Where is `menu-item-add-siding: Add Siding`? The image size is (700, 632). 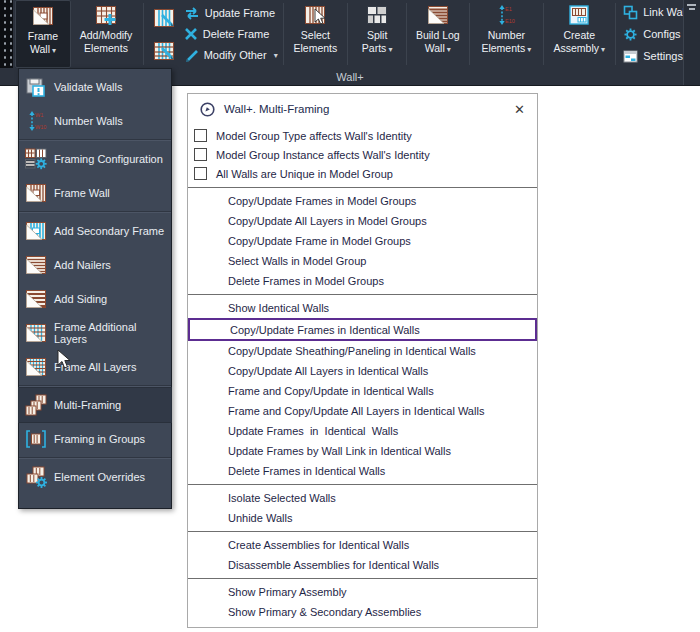 menu-item-add-siding: Add Siding is located at coordinates (95, 299).